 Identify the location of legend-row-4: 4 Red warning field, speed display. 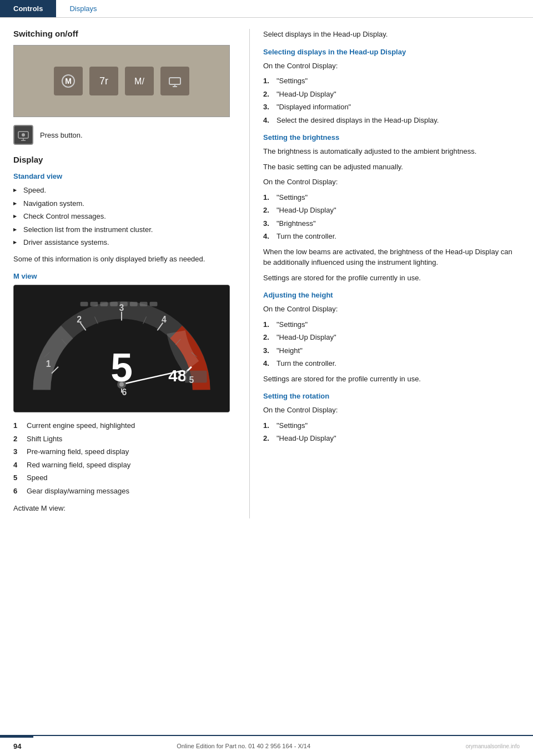
(124, 465).